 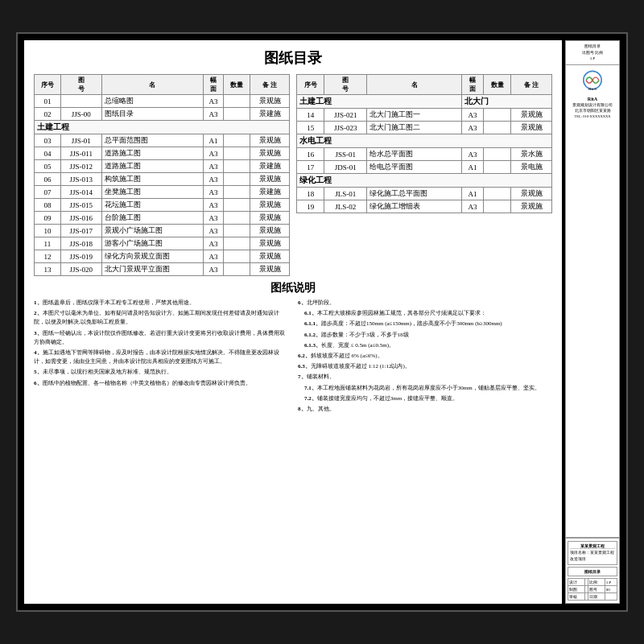 What do you see at coordinates (163, 141) in the screenshot?
I see `table-row: 03 JJS-01 总平面范围图 A1 景观施` at bounding box center [163, 141].